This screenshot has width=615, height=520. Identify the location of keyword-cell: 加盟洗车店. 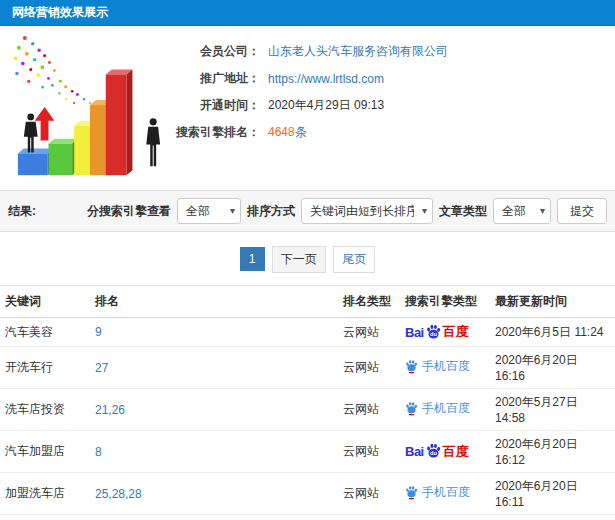
(45, 494).